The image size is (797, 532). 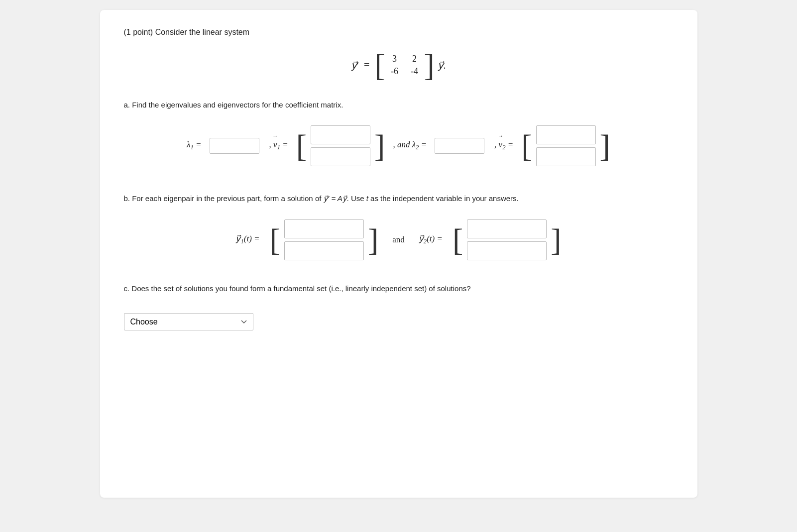 I want to click on vec-y-symbol: y⃗, so click(x=354, y=65).